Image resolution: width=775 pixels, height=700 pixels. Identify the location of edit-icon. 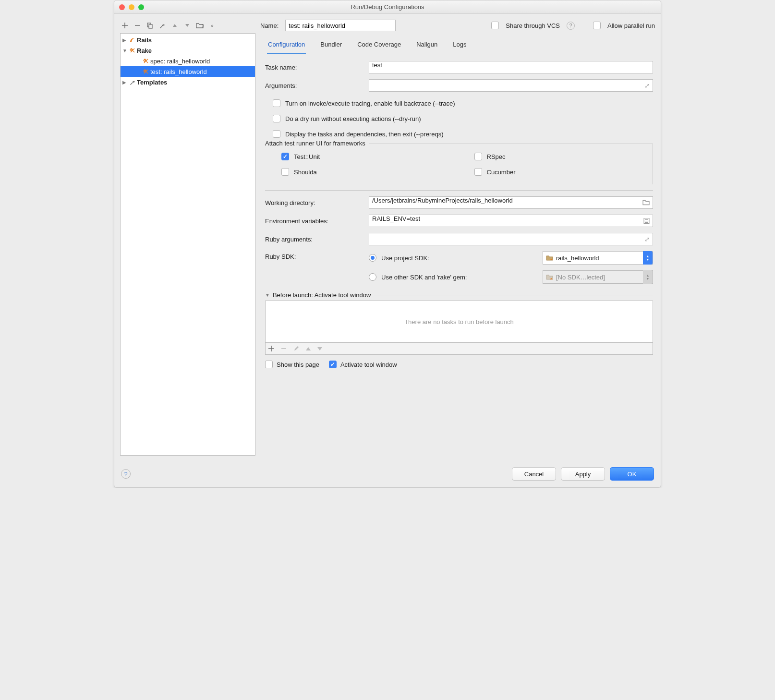
(296, 349).